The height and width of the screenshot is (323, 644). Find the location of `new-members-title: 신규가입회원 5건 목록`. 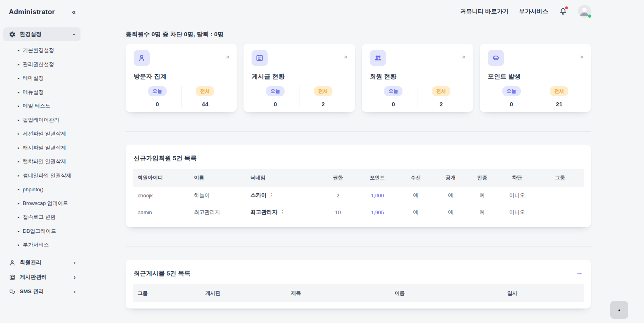

new-members-title: 신규가입회원 5건 목록 is located at coordinates (165, 159).